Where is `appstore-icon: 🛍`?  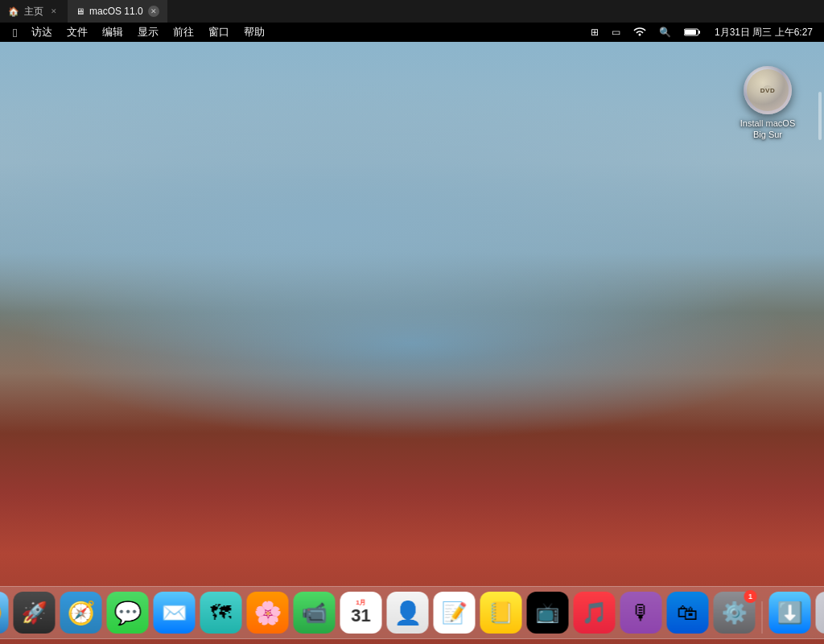 appstore-icon: 🛍 is located at coordinates (688, 613).